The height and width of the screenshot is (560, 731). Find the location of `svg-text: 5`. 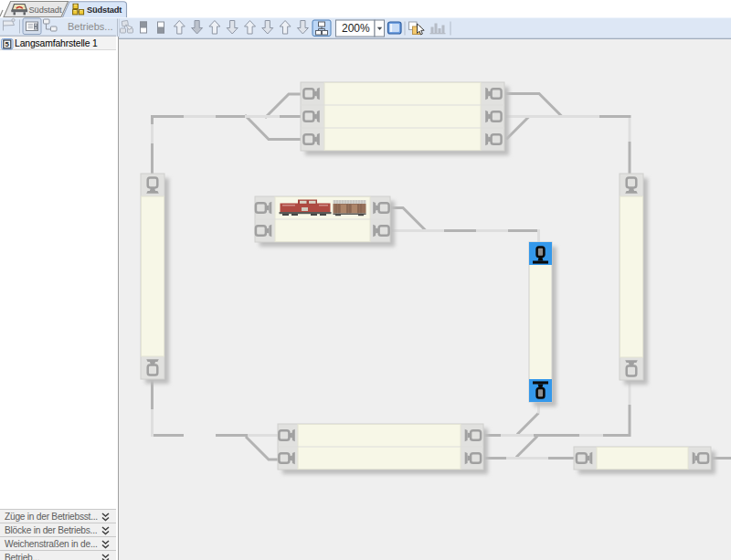

svg-text: 5 is located at coordinates (7, 44).